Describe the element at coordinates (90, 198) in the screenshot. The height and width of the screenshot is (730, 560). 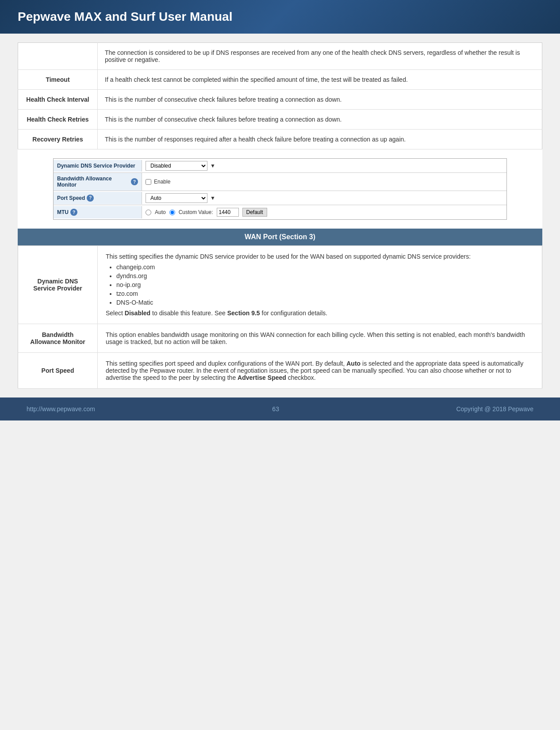
I see `portspeed-help-icon: ?` at that location.